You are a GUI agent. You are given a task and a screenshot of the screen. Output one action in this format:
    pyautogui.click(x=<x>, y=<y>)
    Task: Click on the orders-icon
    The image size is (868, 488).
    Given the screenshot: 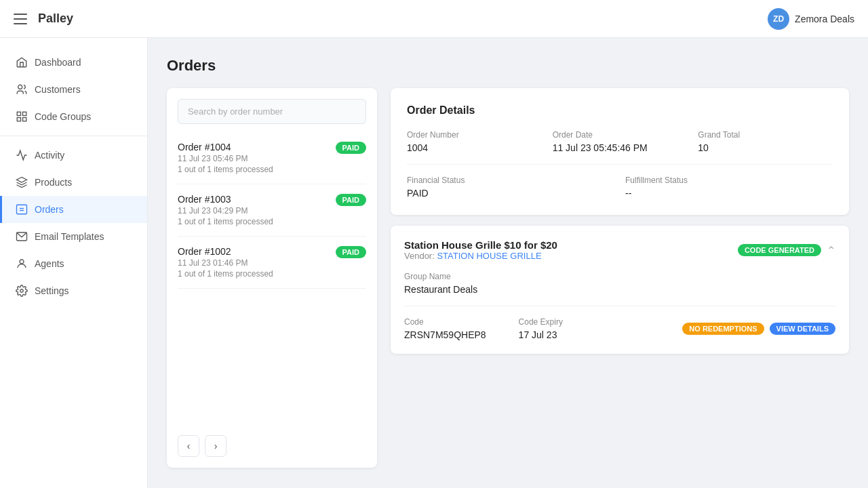 What is the action you would take?
    pyautogui.click(x=22, y=209)
    